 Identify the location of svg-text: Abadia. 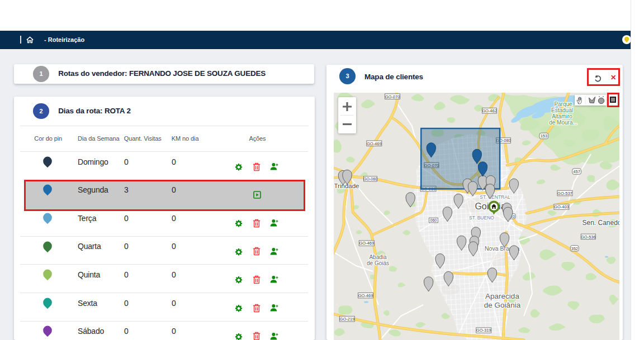
(378, 257).